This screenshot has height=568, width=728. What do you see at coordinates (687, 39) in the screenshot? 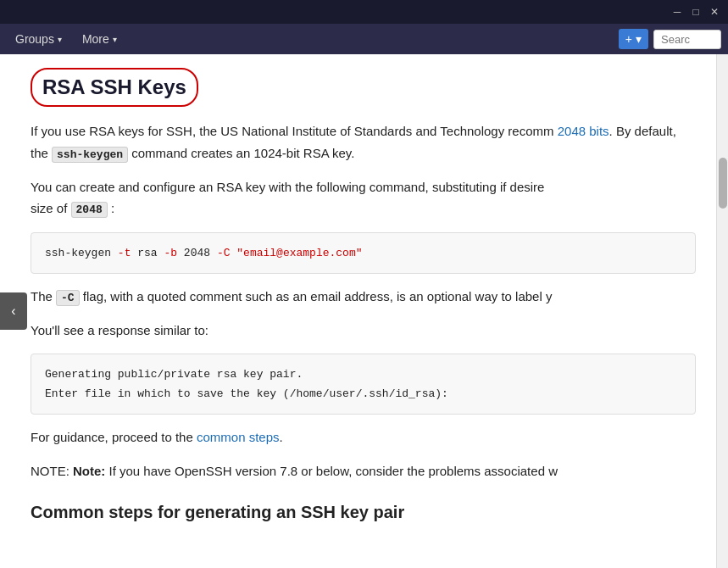
I see `search-input` at bounding box center [687, 39].